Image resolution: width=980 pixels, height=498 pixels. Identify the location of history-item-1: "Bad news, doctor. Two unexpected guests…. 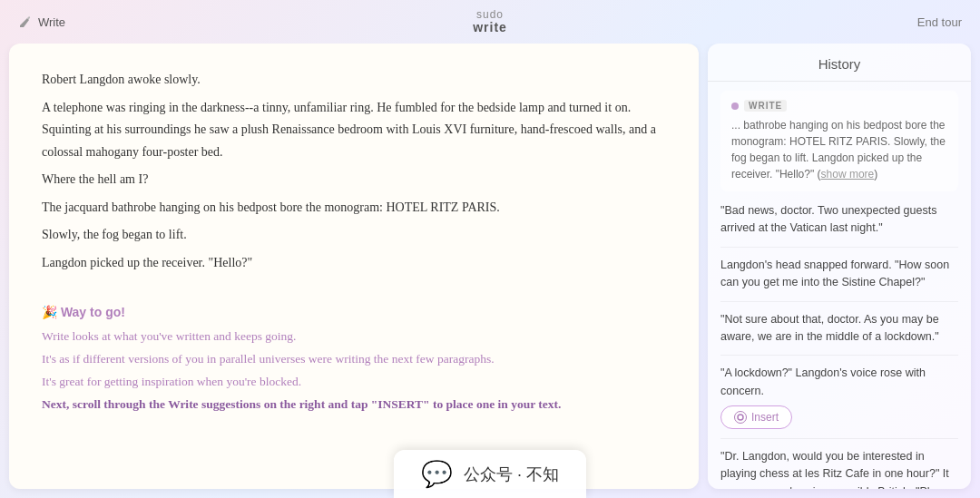
(839, 225).